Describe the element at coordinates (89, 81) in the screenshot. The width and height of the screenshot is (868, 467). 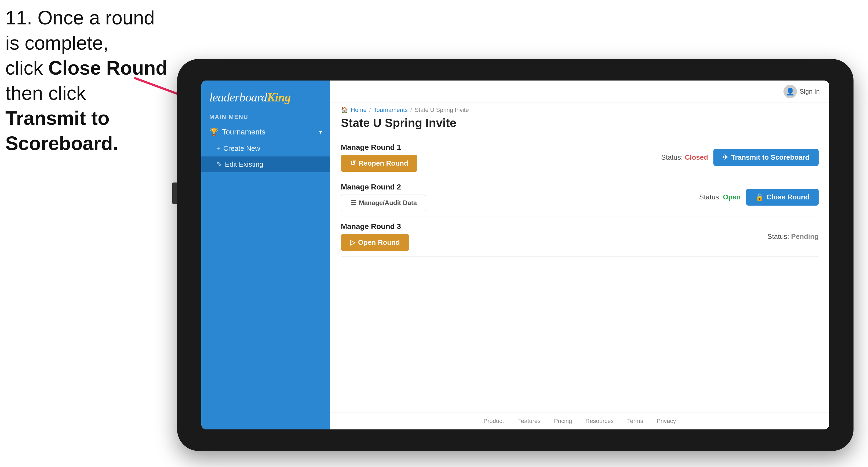
I see `instruction-text: 11. Once a round is complete, click Clos…` at that location.